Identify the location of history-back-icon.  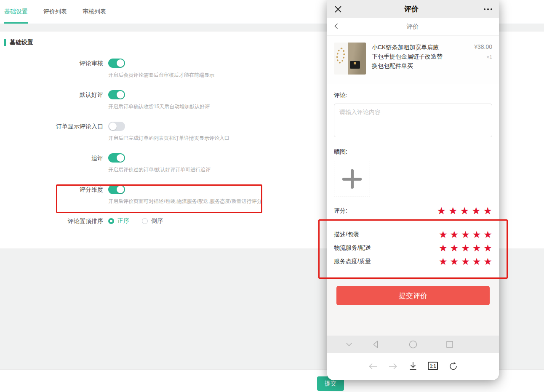
(373, 366).